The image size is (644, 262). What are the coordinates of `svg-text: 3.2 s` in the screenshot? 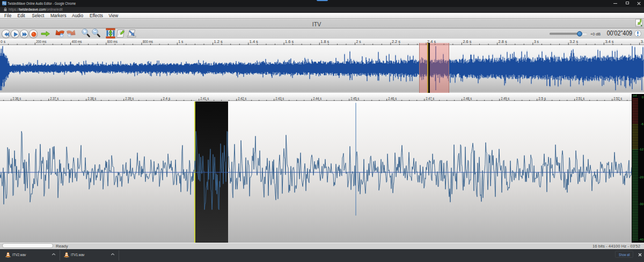 It's located at (574, 42).